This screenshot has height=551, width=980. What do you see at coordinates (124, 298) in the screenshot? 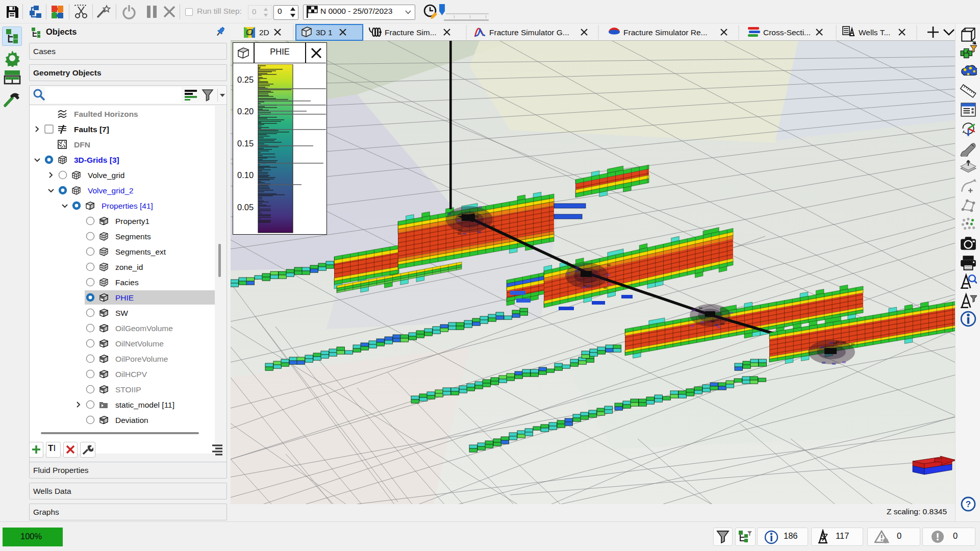
I see `svg-text: PHIE` at bounding box center [124, 298].